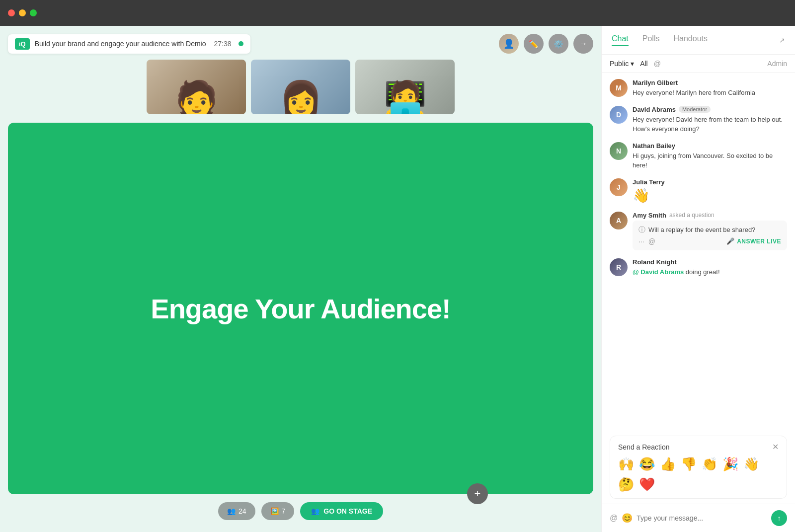 The height and width of the screenshot is (532, 795). Describe the element at coordinates (699, 88) in the screenshot. I see `list-item: M Marilyn Gilbert Hey everyone! Marilyn …` at that location.